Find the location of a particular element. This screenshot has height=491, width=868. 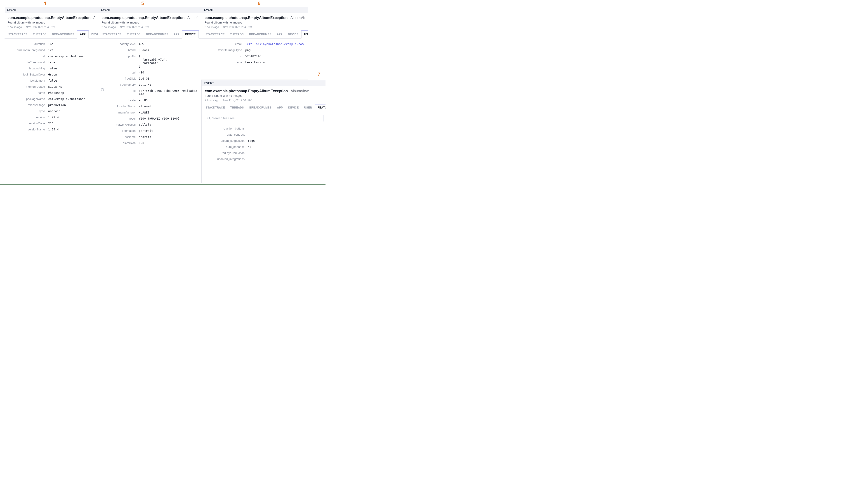

kv-key: releaseStage is located at coordinates (28, 105).